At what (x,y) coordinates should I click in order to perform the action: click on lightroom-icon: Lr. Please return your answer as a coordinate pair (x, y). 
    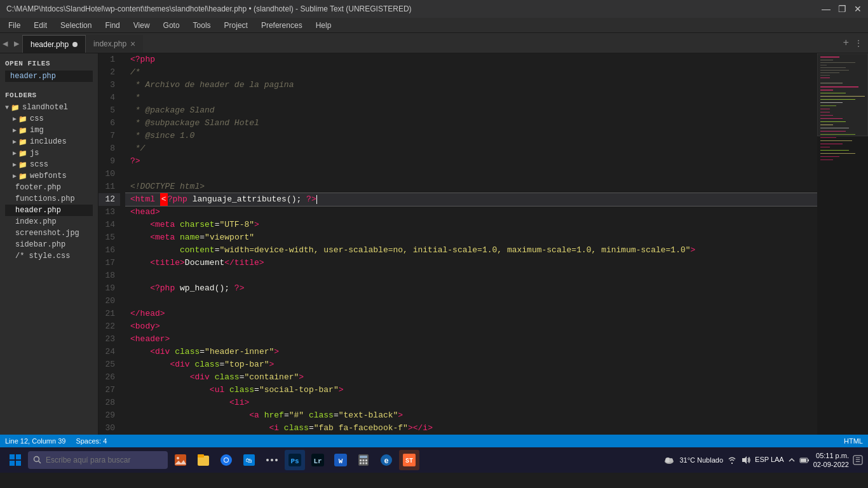
    Looking at the image, I should click on (318, 460).